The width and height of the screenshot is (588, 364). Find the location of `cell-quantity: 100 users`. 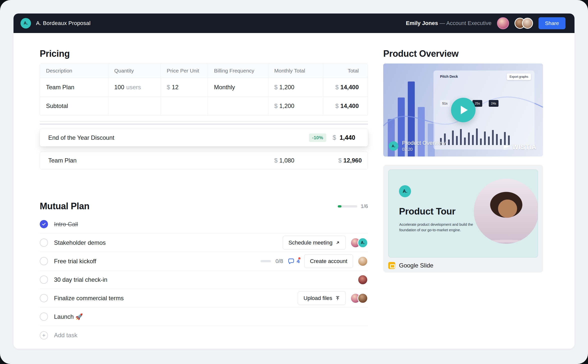

cell-quantity: 100 users is located at coordinates (134, 87).